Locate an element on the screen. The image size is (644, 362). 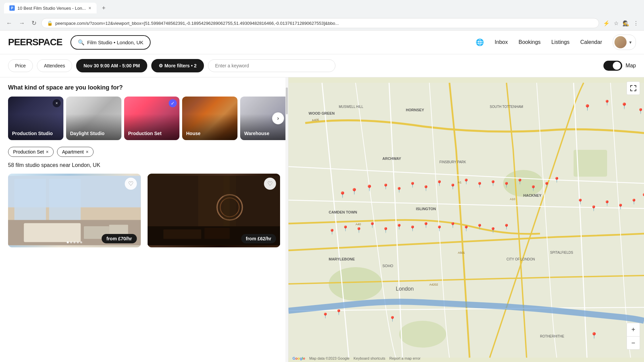
listings-link: Listings is located at coordinates (560, 42).